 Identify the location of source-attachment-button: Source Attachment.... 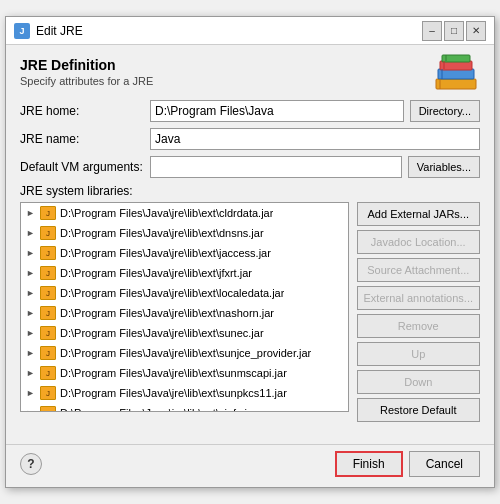
(418, 270).